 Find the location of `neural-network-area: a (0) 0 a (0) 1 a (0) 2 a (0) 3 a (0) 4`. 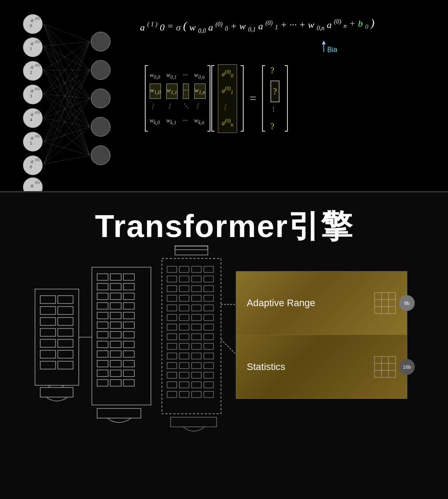

neural-network-area: a (0) 0 a (0) 1 a (0) 2 a (0) 3 a (0) 4 is located at coordinates (74, 96).